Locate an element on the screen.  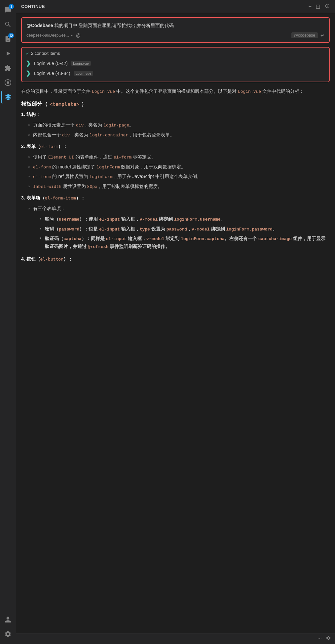
numbered-item-3: 3. 表单项（el-form-item）： 有三个表单项： 账号（usernam… is located at coordinates (175, 224).